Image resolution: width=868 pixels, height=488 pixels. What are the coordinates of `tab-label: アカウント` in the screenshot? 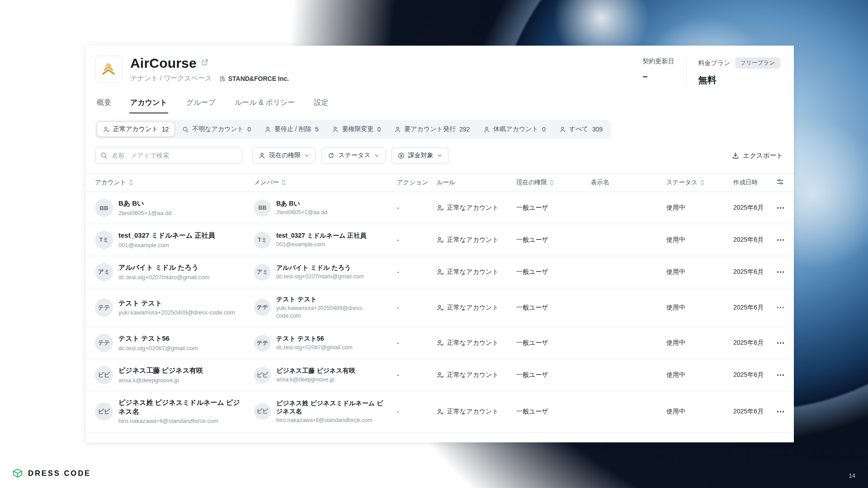 It's located at (149, 102).